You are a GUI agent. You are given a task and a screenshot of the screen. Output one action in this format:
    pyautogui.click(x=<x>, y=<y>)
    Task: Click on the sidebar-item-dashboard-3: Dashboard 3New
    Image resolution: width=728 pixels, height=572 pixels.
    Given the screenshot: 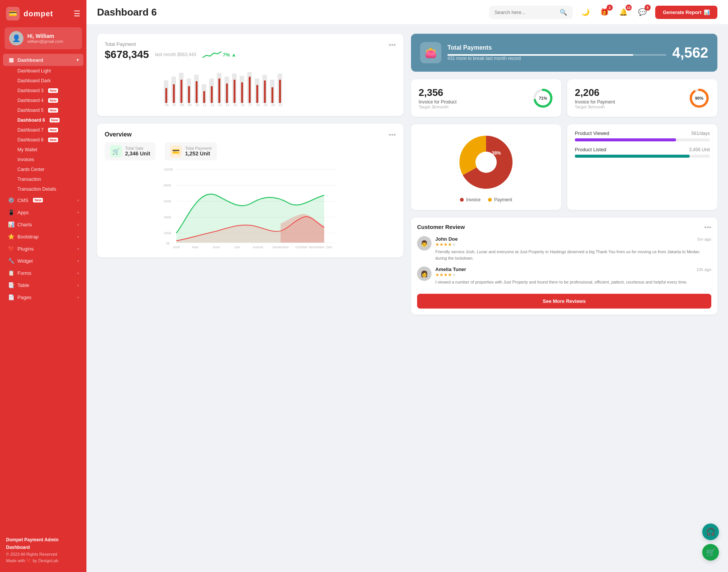 What is the action you would take?
    pyautogui.click(x=49, y=91)
    